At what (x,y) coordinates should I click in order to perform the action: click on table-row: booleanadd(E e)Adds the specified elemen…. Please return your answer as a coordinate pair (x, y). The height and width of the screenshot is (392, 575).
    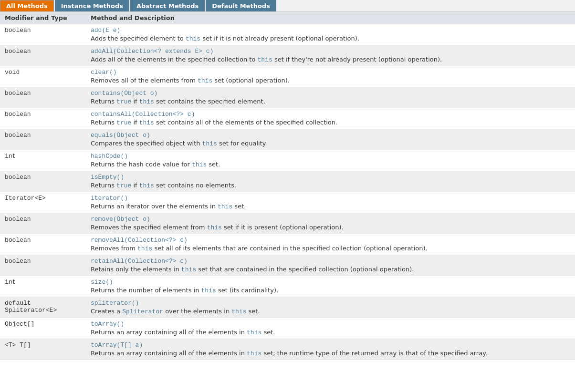
    Looking at the image, I should click on (287, 35).